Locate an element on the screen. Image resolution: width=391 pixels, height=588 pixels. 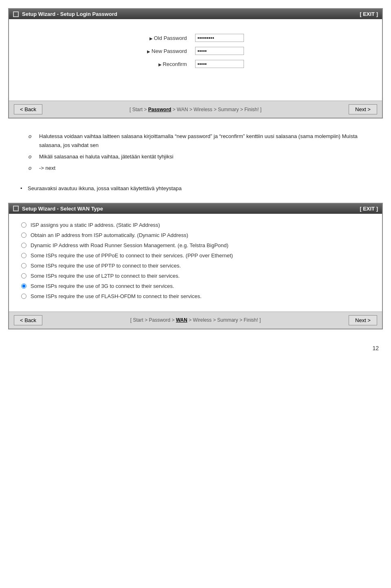
wan-option-roadrunner: Dynamic IP Address with Road Runner Sess… is located at coordinates (196, 245).